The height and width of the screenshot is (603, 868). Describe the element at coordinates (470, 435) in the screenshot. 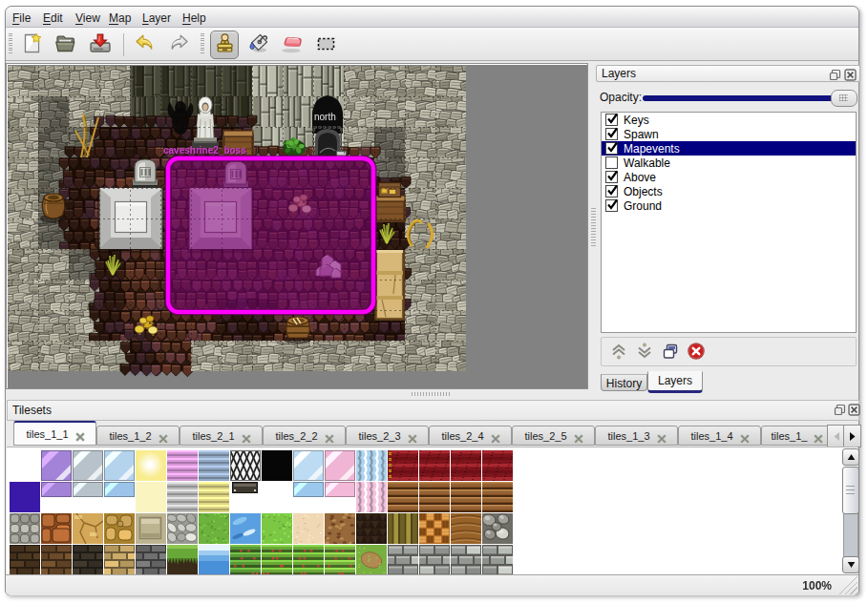

I see `tileset-tab-tiles_2_4: tiles_2_4` at that location.